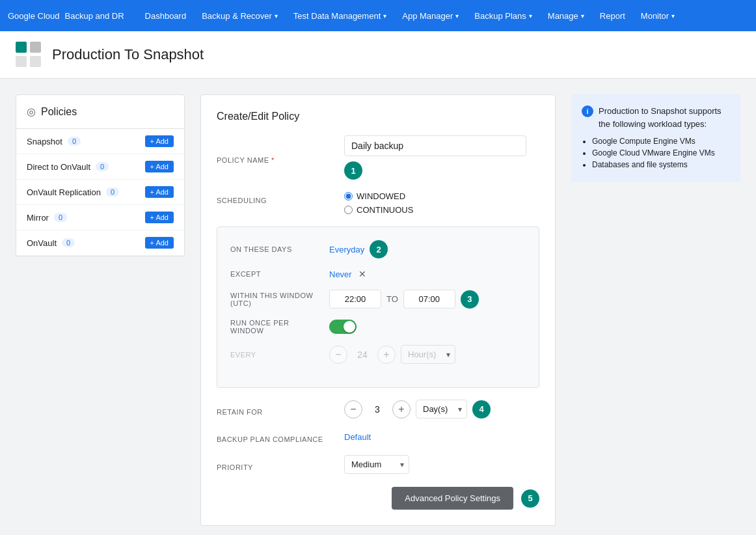  Describe the element at coordinates (276, 327) in the screenshot. I see `run-once-label: RUN ONCE PER WINDOW` at that location.